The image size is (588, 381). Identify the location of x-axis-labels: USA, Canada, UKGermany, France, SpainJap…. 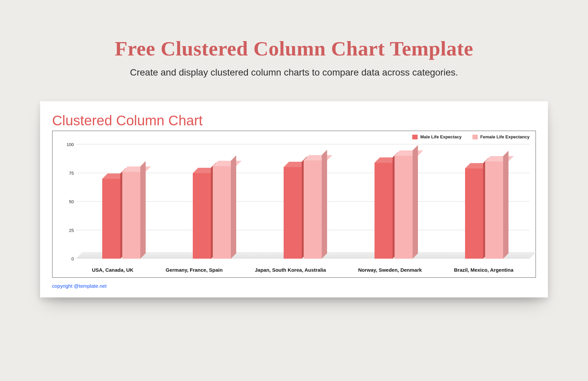
(303, 270).